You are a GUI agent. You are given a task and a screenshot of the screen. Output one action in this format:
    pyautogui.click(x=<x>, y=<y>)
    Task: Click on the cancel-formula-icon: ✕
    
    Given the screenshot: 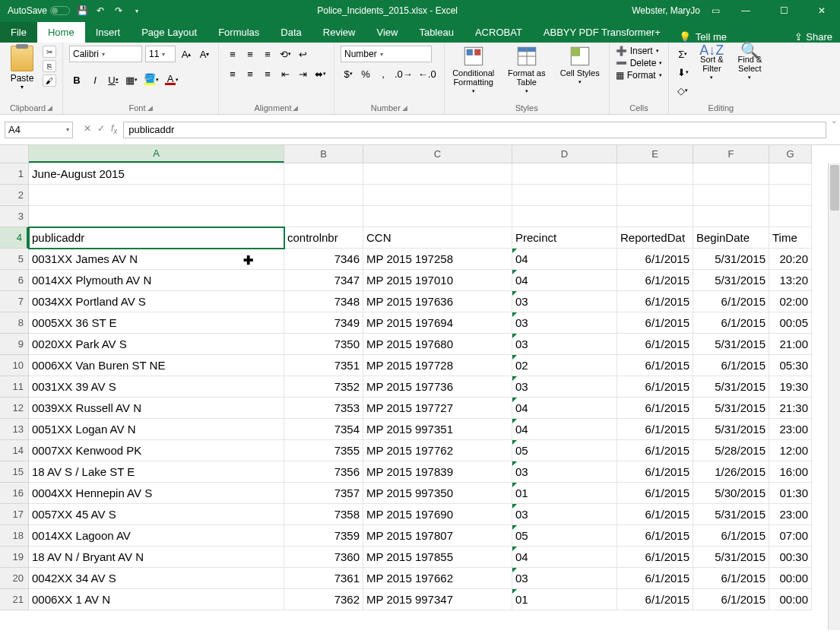 What is the action you would take?
    pyautogui.click(x=87, y=129)
    